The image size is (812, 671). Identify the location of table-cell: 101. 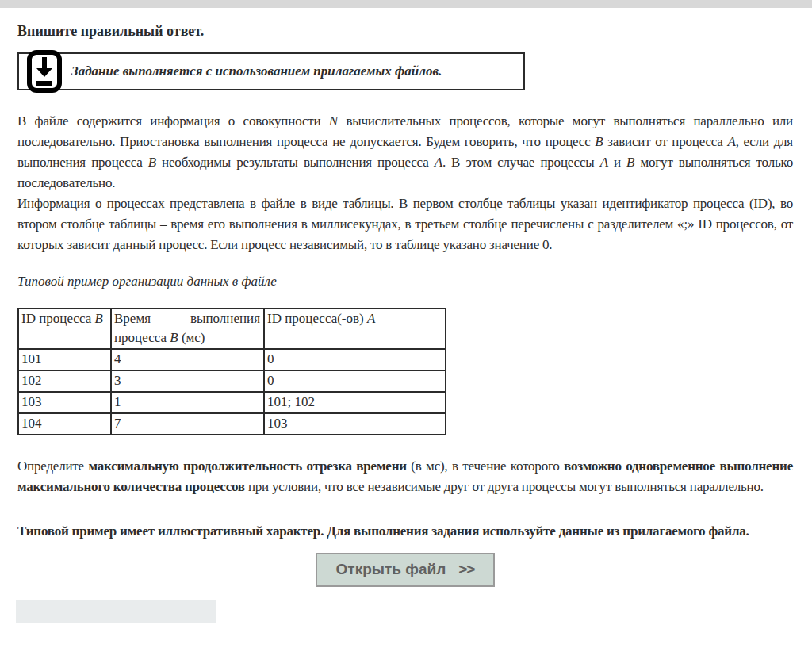
(65, 360).